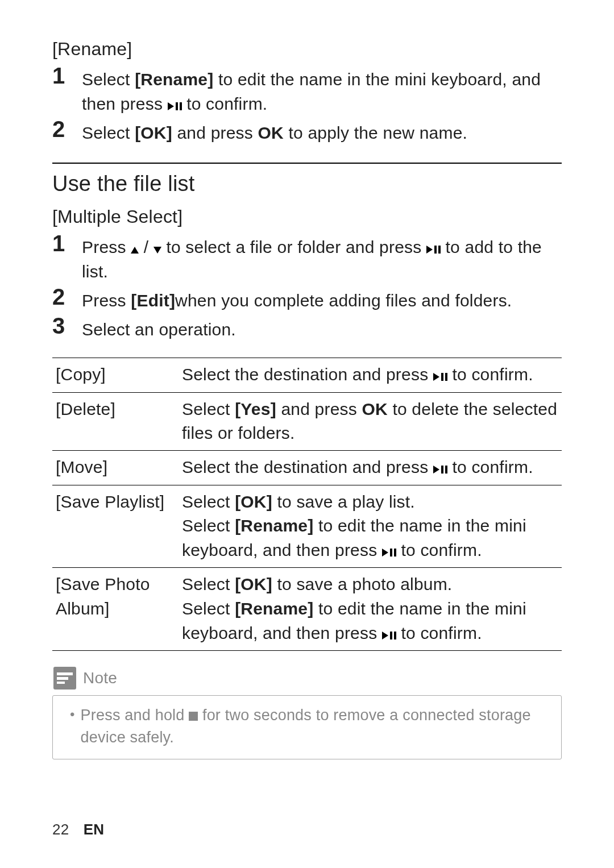  I want to click on op-name: [Move], so click(115, 467).